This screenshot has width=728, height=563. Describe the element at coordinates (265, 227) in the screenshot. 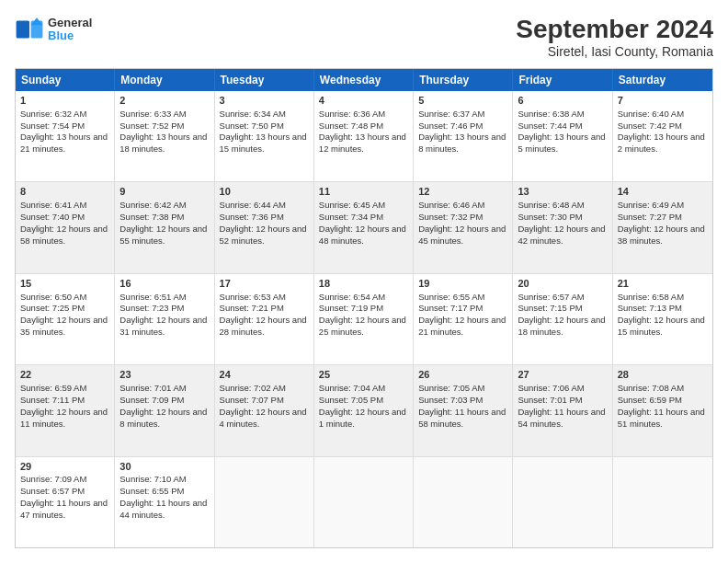

I see `calendar-cell: 10Sunrise: 6:44 AMSunset: 7:36 PMDayligh…` at that location.